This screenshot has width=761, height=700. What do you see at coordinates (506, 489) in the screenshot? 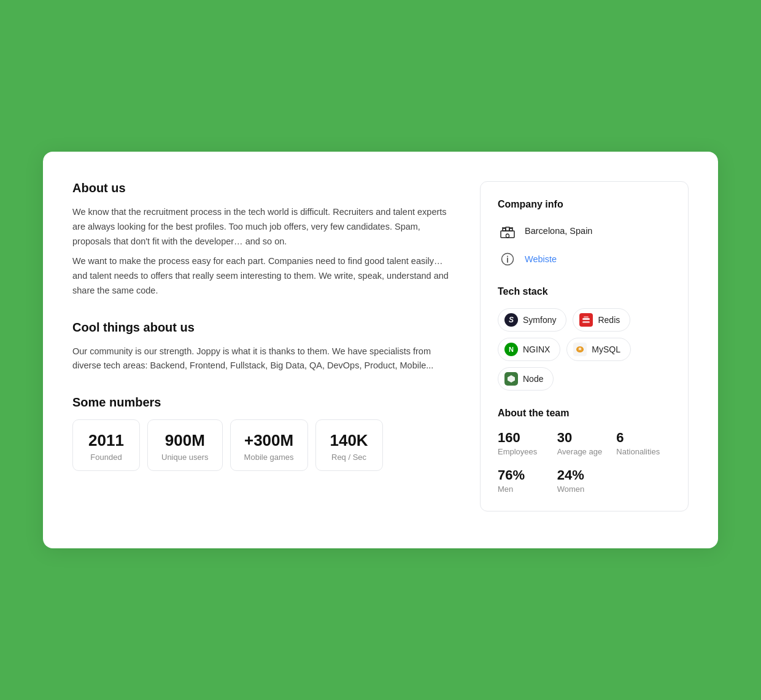
I see `team-stat-label: Men` at bounding box center [506, 489].